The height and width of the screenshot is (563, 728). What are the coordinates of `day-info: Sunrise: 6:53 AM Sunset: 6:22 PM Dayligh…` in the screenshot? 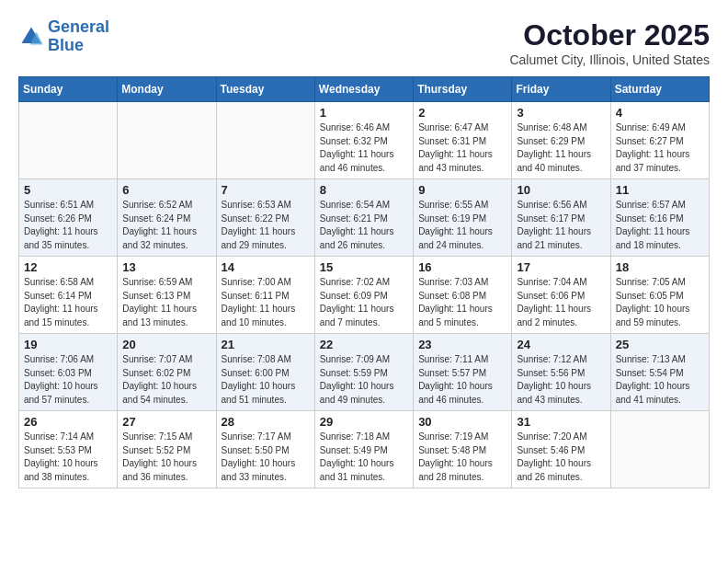 It's located at (266, 225).